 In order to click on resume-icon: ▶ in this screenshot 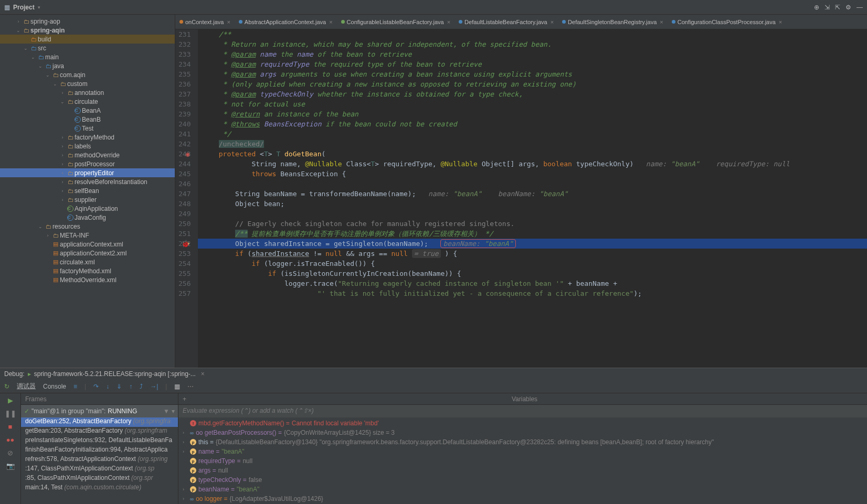, I will do `click(10, 401)`.